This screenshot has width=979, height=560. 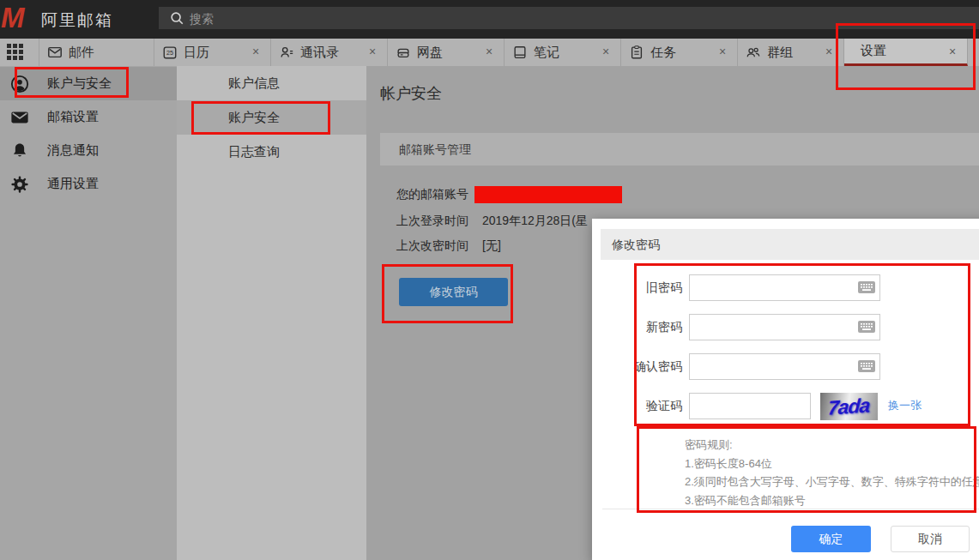 What do you see at coordinates (637, 367) in the screenshot?
I see `confirm-password-label: 确认密码` at bounding box center [637, 367].